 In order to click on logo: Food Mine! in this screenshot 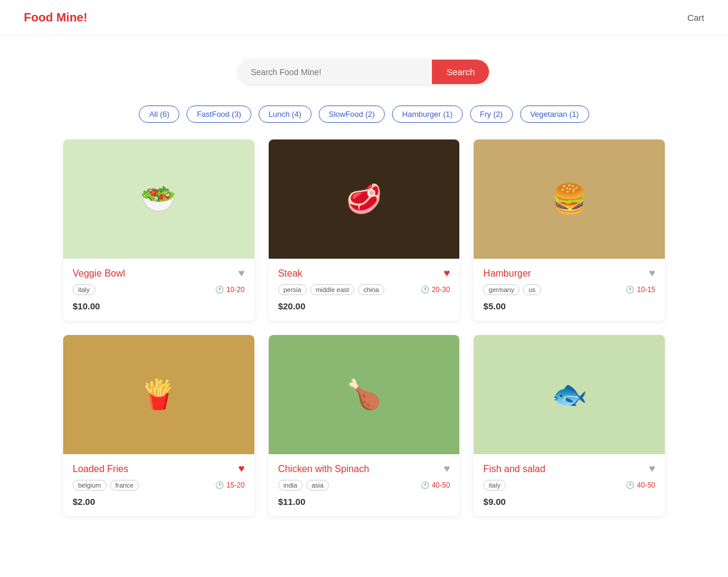, I will do `click(56, 18)`.